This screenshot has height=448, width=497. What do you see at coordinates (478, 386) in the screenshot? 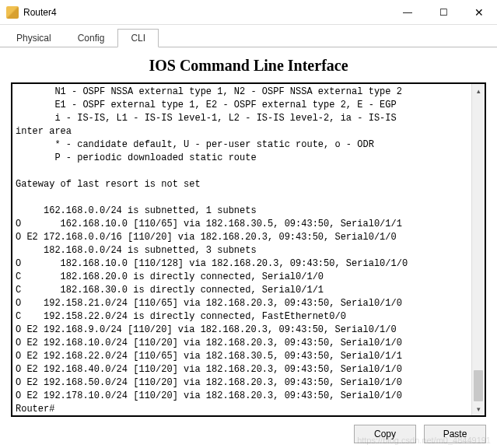
I see `scroll-thumb` at bounding box center [478, 386].